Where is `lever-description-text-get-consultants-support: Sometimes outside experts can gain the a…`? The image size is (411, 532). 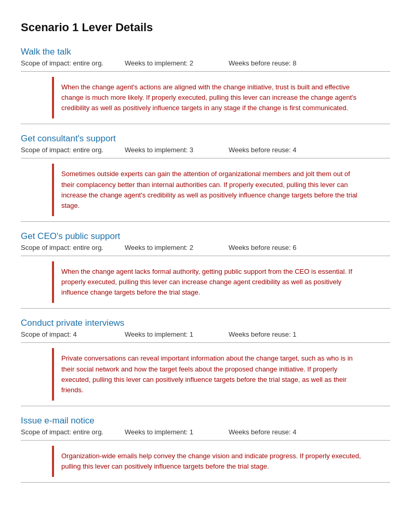
lever-description-text-get-consultants-support: Sometimes outside experts can gain the a… is located at coordinates (212, 190).